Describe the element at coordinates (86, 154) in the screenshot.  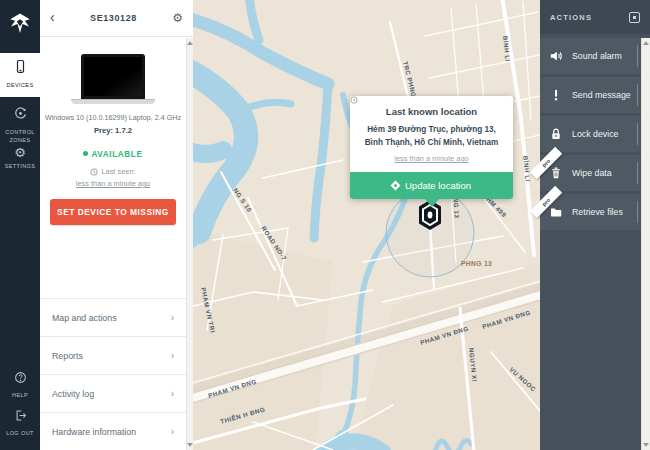
I see `status-dot` at that location.